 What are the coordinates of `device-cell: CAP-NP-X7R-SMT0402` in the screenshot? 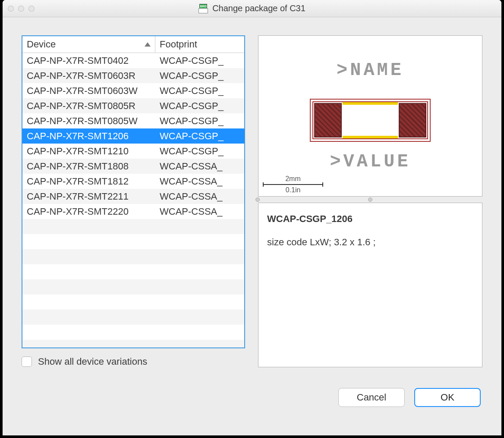 It's located at (89, 61).